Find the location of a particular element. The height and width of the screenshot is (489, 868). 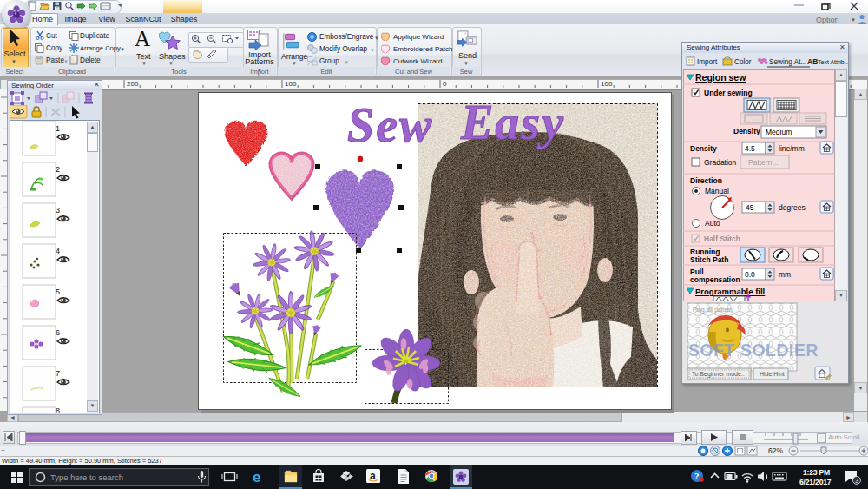

svg-text: Direction is located at coordinates (707, 181).